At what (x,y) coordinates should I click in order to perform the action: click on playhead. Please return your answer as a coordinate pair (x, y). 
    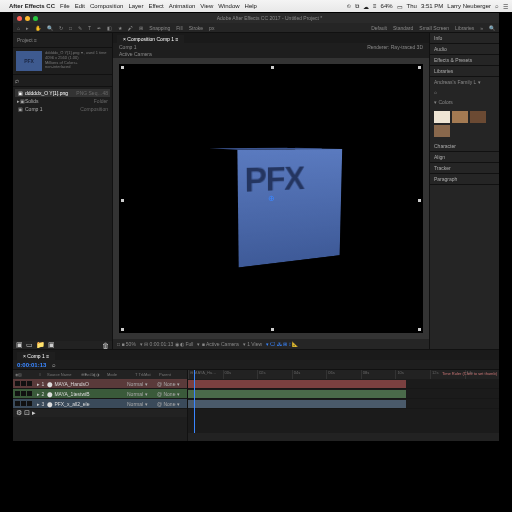
    Looking at the image, I should click on (194, 406).